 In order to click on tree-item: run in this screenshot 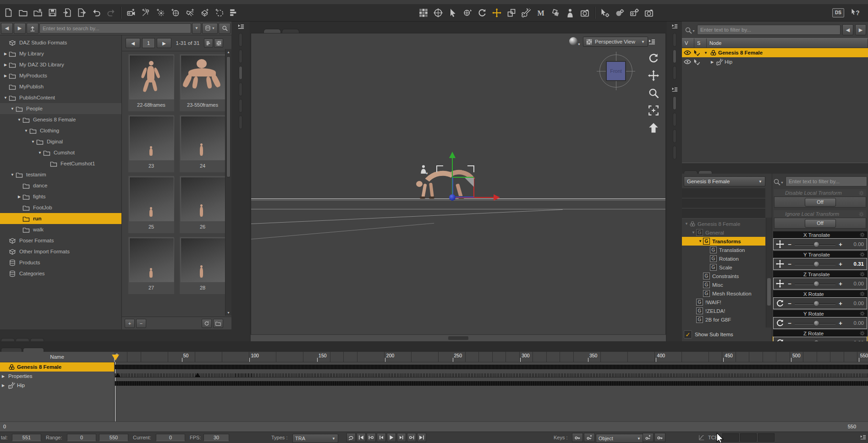, I will do `click(60, 219)`.